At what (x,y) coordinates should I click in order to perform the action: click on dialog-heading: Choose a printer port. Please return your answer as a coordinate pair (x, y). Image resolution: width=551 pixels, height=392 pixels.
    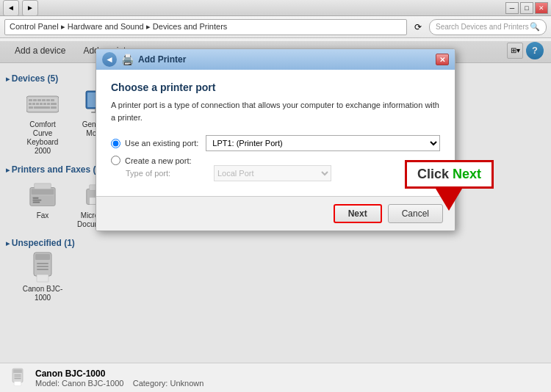
    Looking at the image, I should click on (276, 87).